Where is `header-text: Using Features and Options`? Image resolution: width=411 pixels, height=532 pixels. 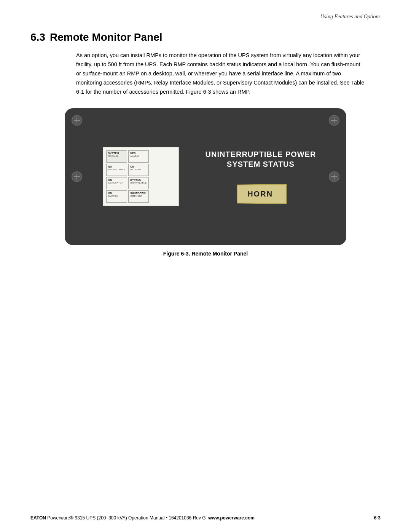 header-text: Using Features and Options is located at coordinates (350, 17).